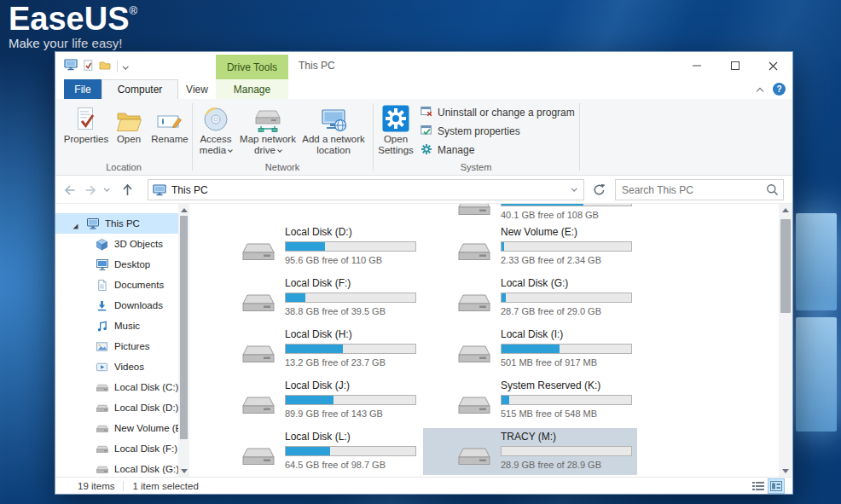 Image resolution: width=841 pixels, height=504 pixels. Describe the element at coordinates (498, 113) in the screenshot. I see `uninstall-program-item: Uninstall or change a program` at that location.